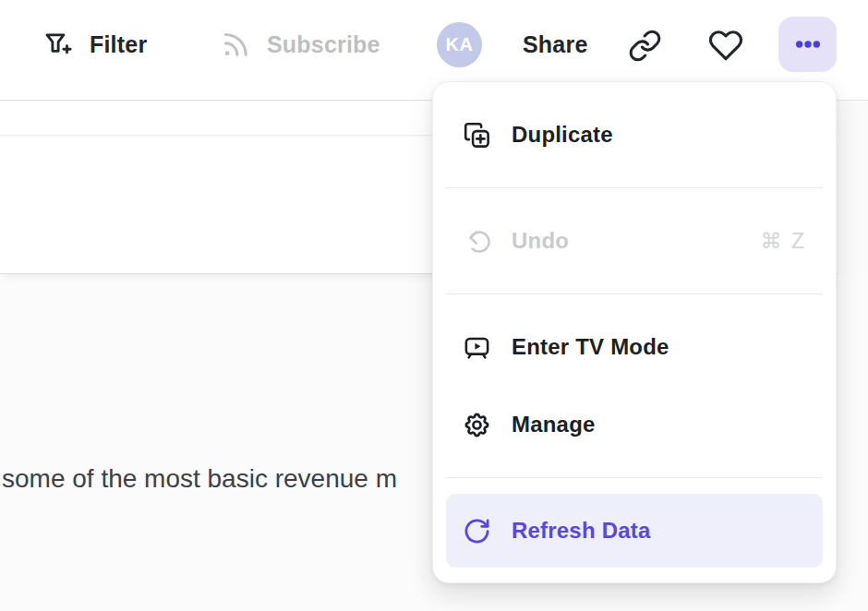 The height and width of the screenshot is (611, 868). I want to click on menu-section: Refresh Data, so click(634, 531).